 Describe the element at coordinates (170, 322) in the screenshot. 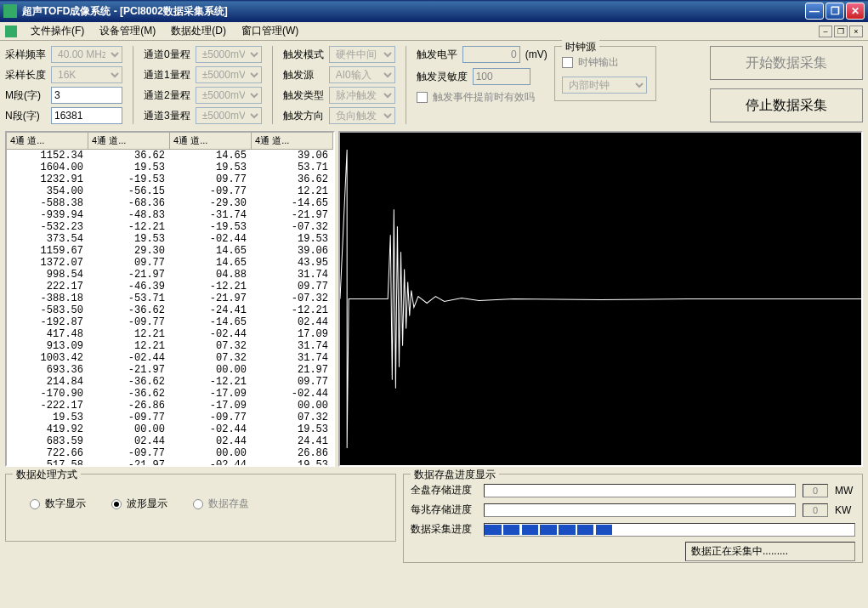

I see `table-row: -192.87-09.77-14.6502.44` at that location.